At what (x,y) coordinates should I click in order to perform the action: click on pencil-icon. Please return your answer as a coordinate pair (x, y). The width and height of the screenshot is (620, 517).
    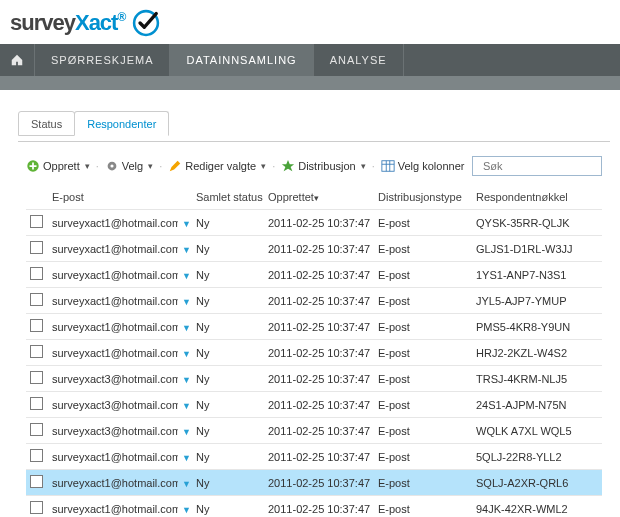
    Looking at the image, I should click on (175, 166).